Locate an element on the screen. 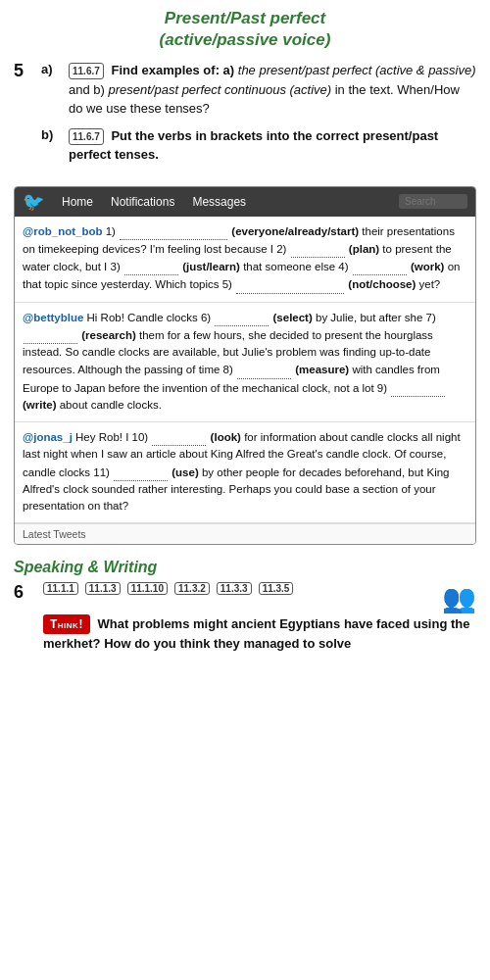 Image resolution: width=490 pixels, height=980 pixels. verb2: (plan) is located at coordinates (365, 249).